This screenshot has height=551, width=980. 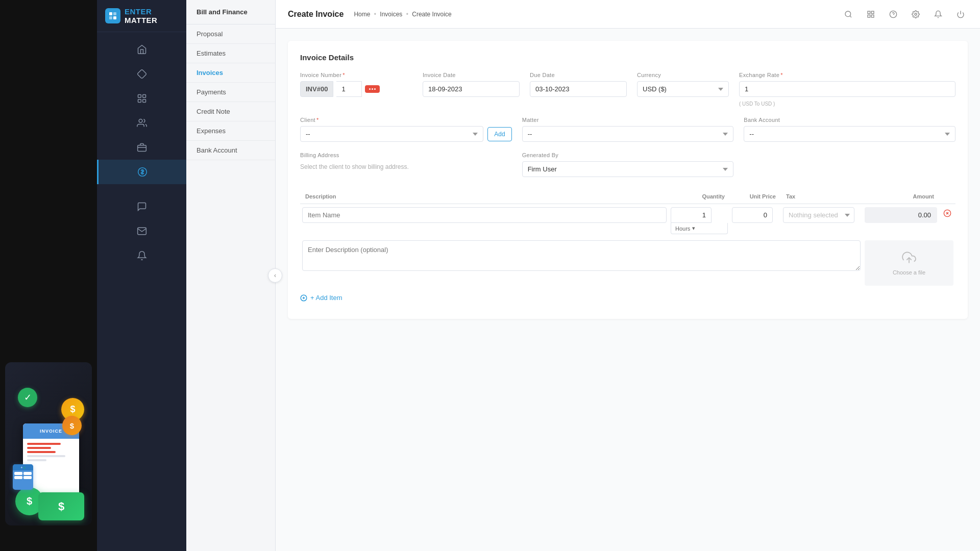 I want to click on breadcrumb-home: Home, so click(x=362, y=14).